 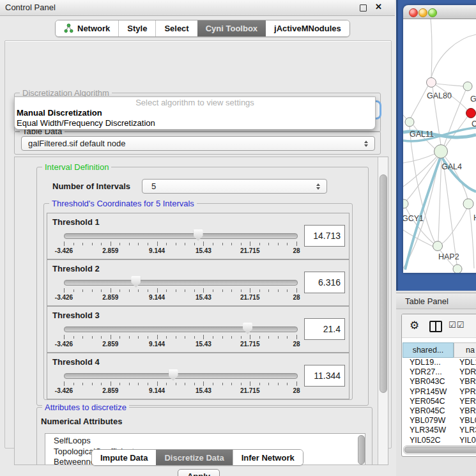 What do you see at coordinates (325, 329) in the screenshot?
I see `threshold-value-field: 21.4` at bounding box center [325, 329].